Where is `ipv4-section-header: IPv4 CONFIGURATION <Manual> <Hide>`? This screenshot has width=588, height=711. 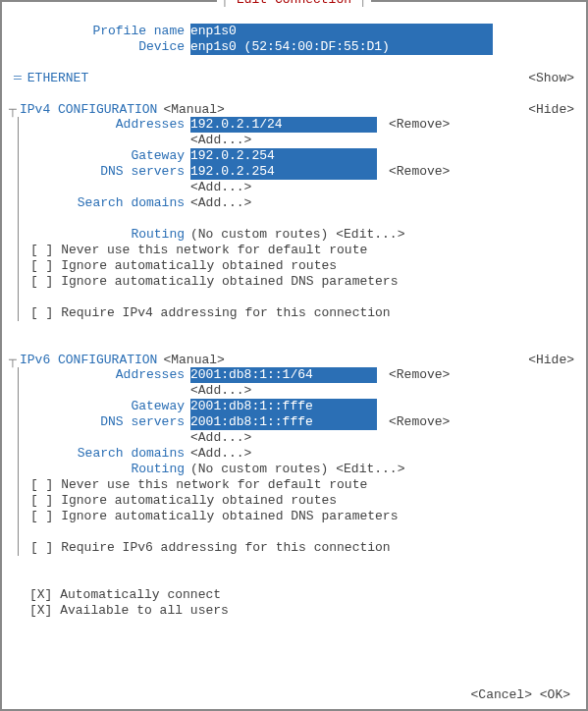 ipv4-section-header: IPv4 CONFIGURATION <Manual> <Hide> is located at coordinates (294, 110).